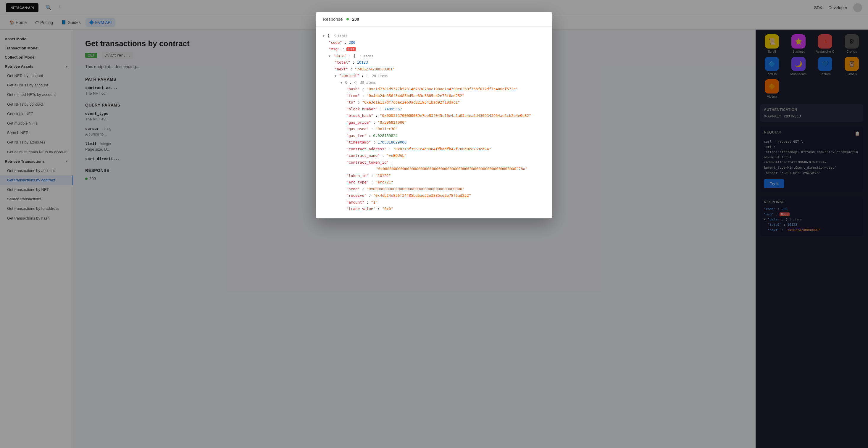  Describe the element at coordinates (434, 109) in the screenshot. I see `json-block-number: "block_number" : 74095357` at that location.